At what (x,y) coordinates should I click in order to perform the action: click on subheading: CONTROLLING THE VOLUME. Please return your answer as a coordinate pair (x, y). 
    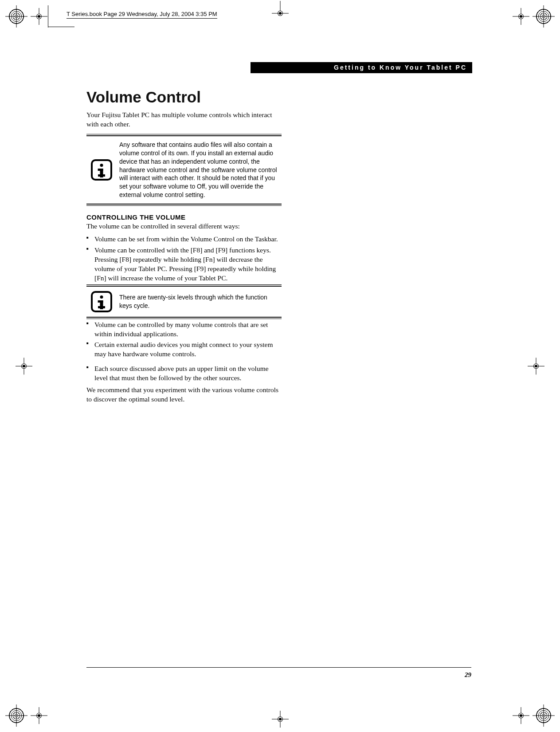
    Looking at the image, I should click on (184, 217).